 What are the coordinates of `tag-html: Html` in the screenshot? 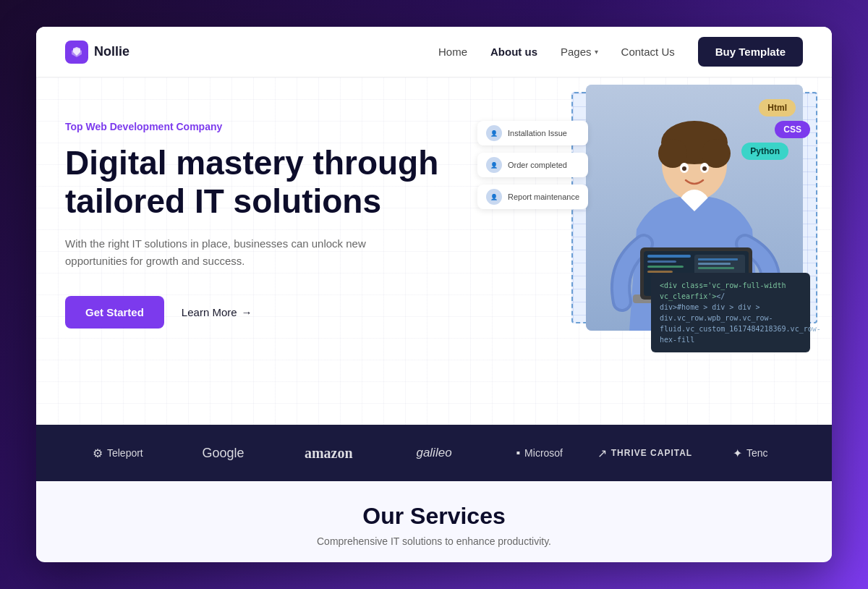 It's located at (777, 108).